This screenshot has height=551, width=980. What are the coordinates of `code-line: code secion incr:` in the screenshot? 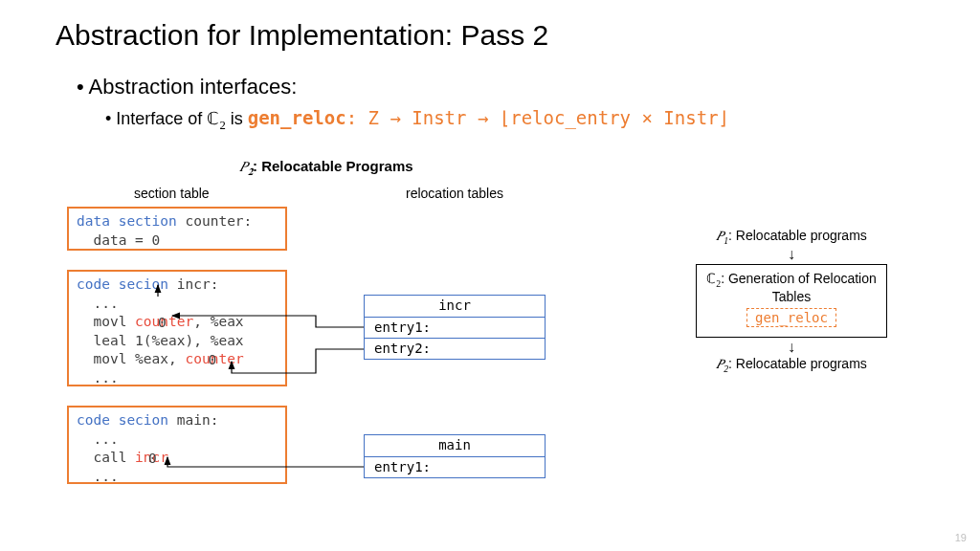 It's located at (177, 285).